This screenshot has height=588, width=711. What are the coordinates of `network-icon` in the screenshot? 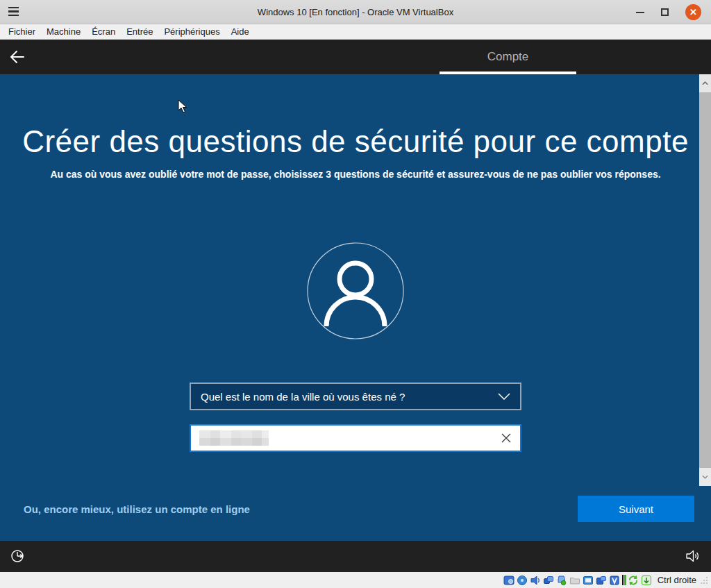 It's located at (549, 580).